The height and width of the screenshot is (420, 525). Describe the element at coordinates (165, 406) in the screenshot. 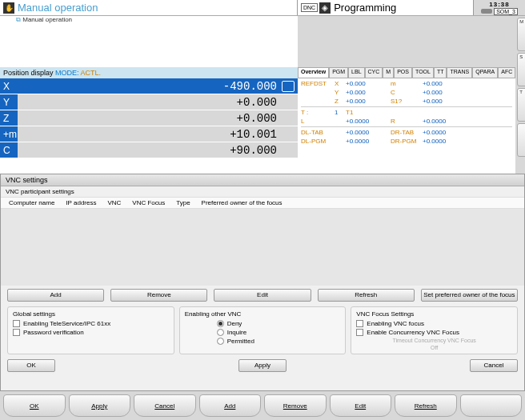

I see `softkey-cancel: Cancel` at that location.